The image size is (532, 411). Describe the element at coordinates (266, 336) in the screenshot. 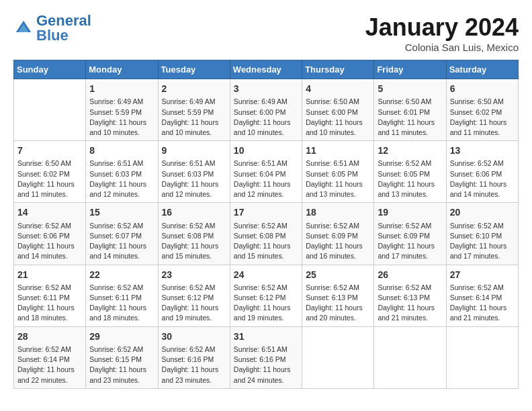

I see `day-number: 31` at that location.